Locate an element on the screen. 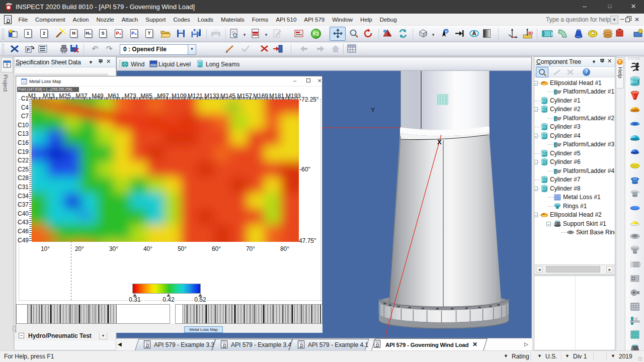 Image resolution: width=644 pixels, height=362 pixels. svg-text: N is located at coordinates (446, 31).